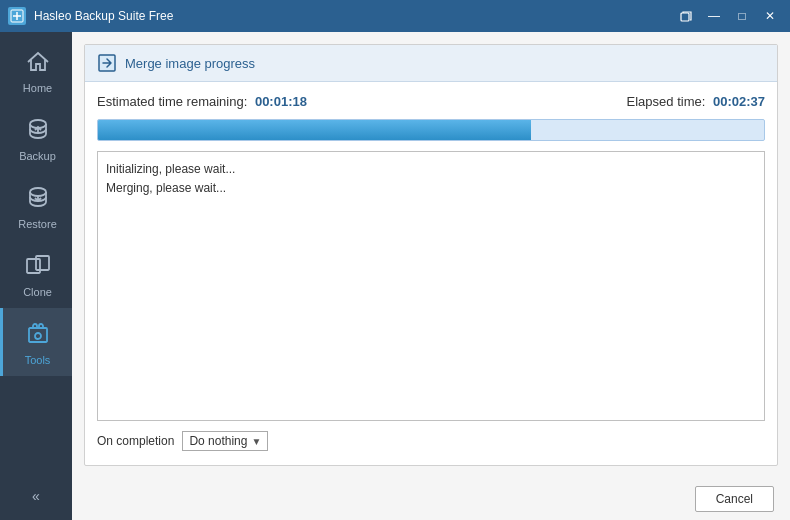  Describe the element at coordinates (190, 64) in the screenshot. I see `panel-title: Merge image progress` at that location.